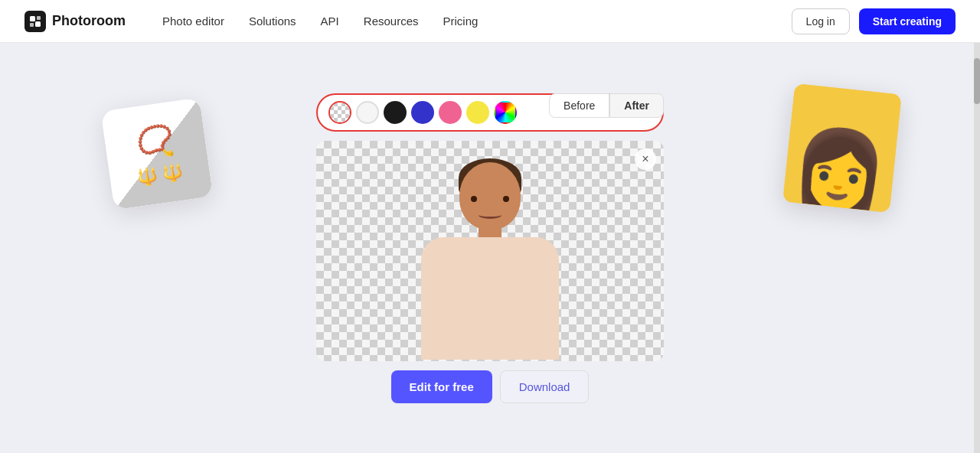 The width and height of the screenshot is (980, 453). What do you see at coordinates (442, 387) in the screenshot?
I see `edit-for-free-button: Edit for free` at bounding box center [442, 387].